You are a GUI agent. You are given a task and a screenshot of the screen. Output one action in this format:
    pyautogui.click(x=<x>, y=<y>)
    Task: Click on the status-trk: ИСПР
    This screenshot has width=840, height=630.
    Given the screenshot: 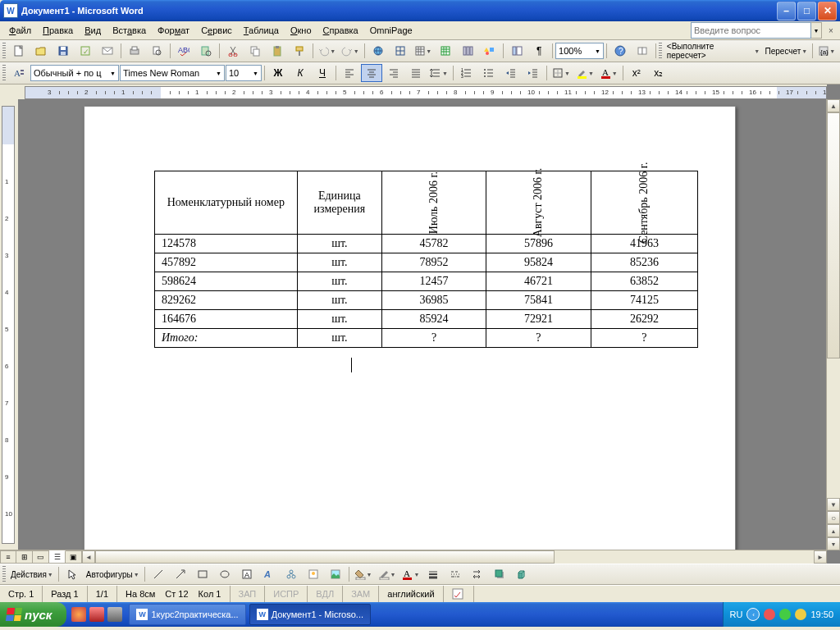 What is the action you would take?
    pyautogui.click(x=286, y=594)
    